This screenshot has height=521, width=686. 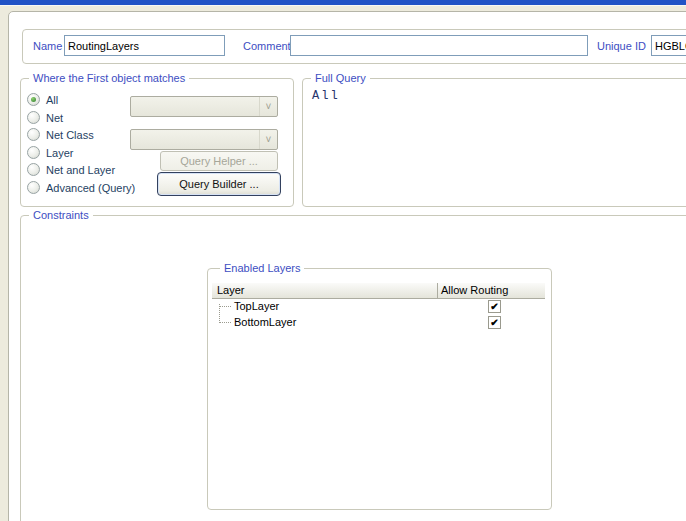 What do you see at coordinates (50, 152) in the screenshot?
I see `radio-option-layer: Layer` at bounding box center [50, 152].